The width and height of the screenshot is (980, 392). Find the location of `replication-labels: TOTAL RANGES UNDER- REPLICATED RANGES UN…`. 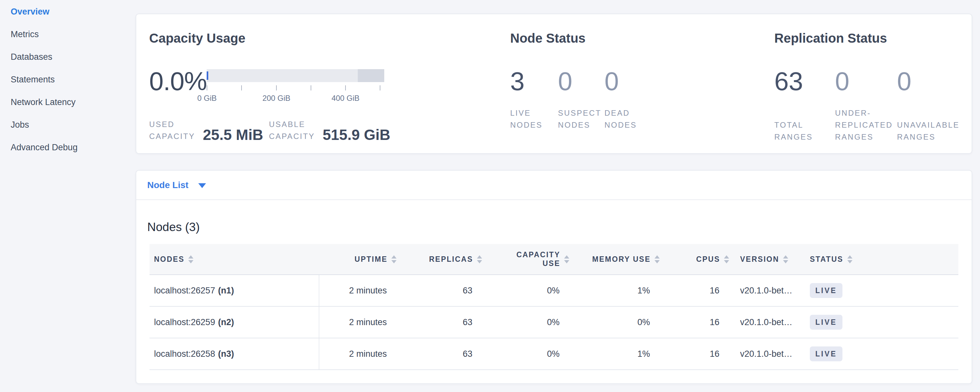

replication-labels: TOTAL RANGES UNDER- REPLICATED RANGES UN… is located at coordinates (873, 125).